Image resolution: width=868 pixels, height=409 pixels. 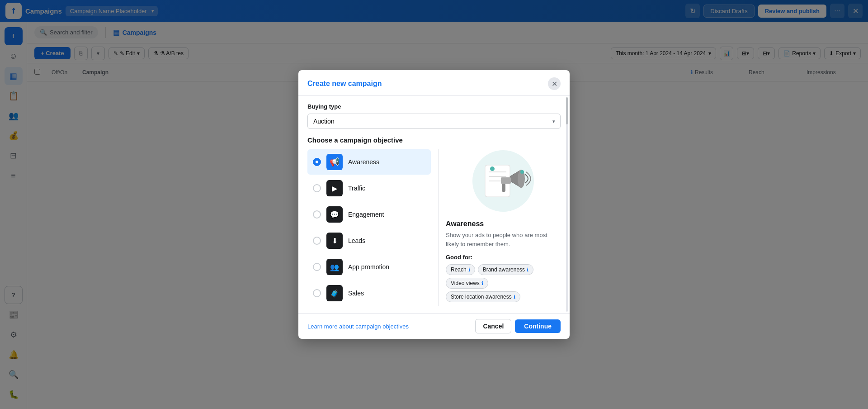 What do you see at coordinates (369, 267) in the screenshot?
I see `objective-app-promotion: 👥 App promotion` at bounding box center [369, 267].